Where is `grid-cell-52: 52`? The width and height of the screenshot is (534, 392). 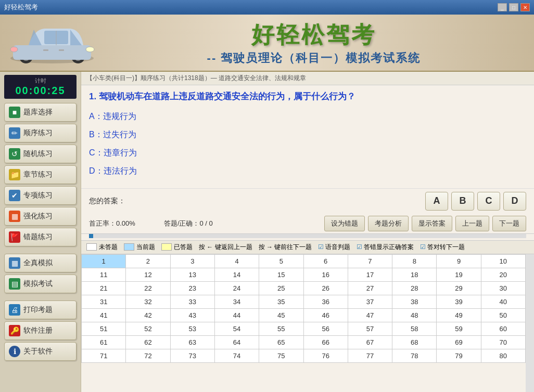
grid-cell-52: 52 is located at coordinates (148, 329).